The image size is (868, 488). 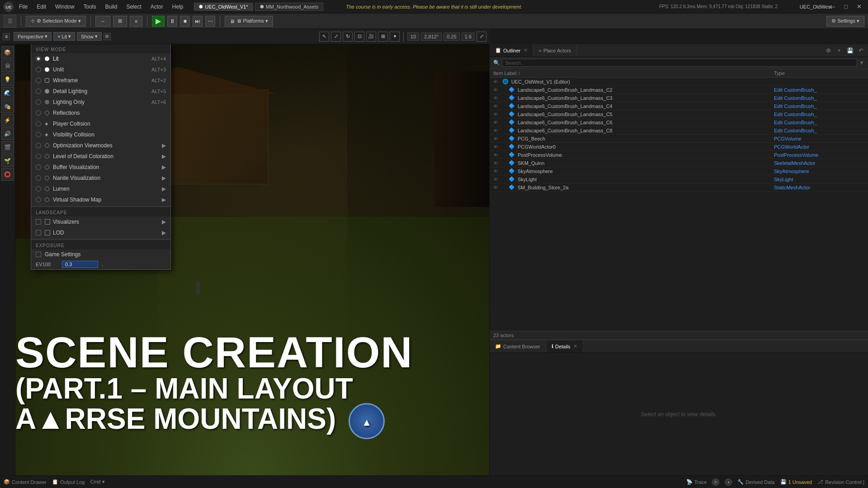 I want to click on translate-tool-button: ⤢, so click(x=336, y=37).